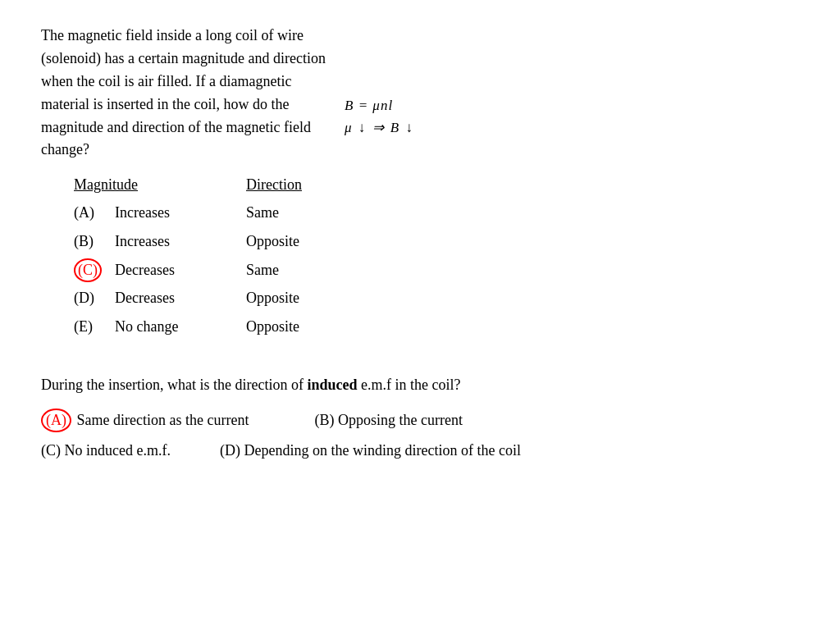  What do you see at coordinates (409, 385) in the screenshot?
I see `question2-text-after: e.m.f in the coil?` at bounding box center [409, 385].